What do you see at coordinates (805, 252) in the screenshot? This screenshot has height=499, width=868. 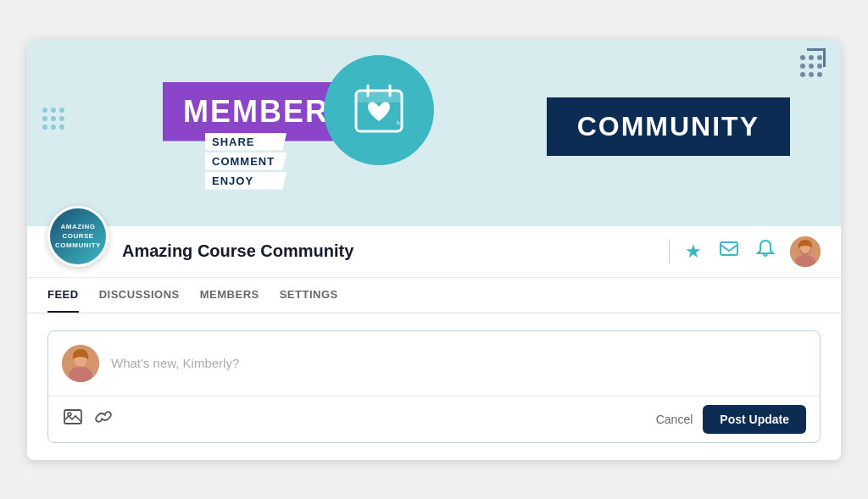 I see `user-avatar` at bounding box center [805, 252].